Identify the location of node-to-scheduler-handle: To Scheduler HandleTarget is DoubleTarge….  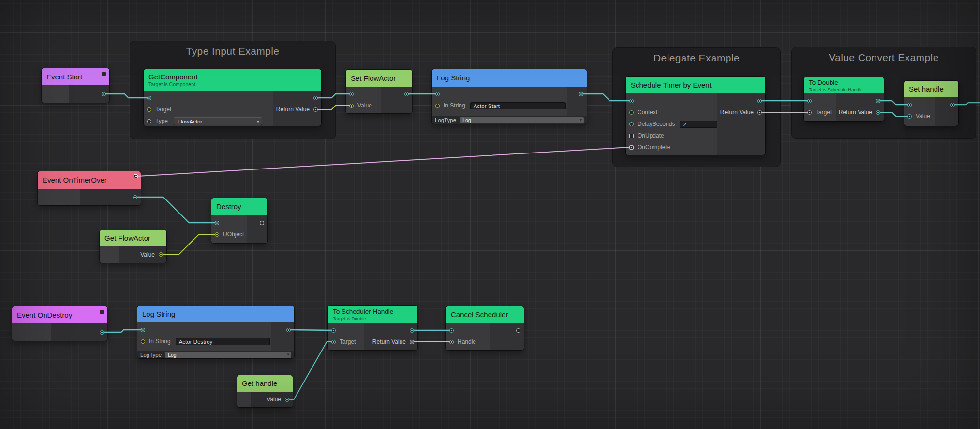
(372, 328).